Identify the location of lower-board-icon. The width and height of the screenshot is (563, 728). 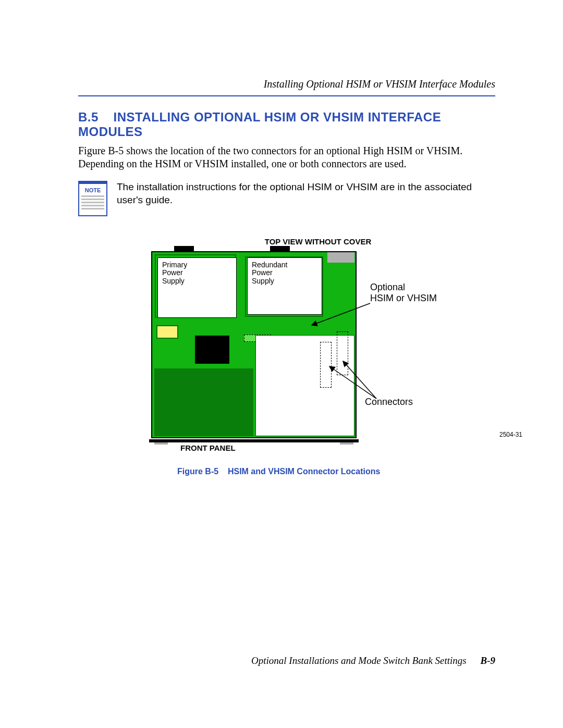
(204, 402).